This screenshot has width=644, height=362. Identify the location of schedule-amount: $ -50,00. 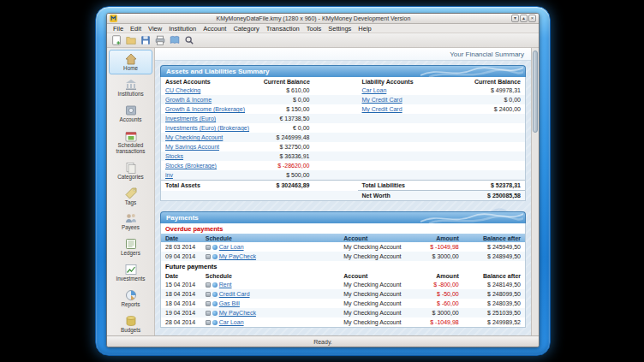
(442, 294).